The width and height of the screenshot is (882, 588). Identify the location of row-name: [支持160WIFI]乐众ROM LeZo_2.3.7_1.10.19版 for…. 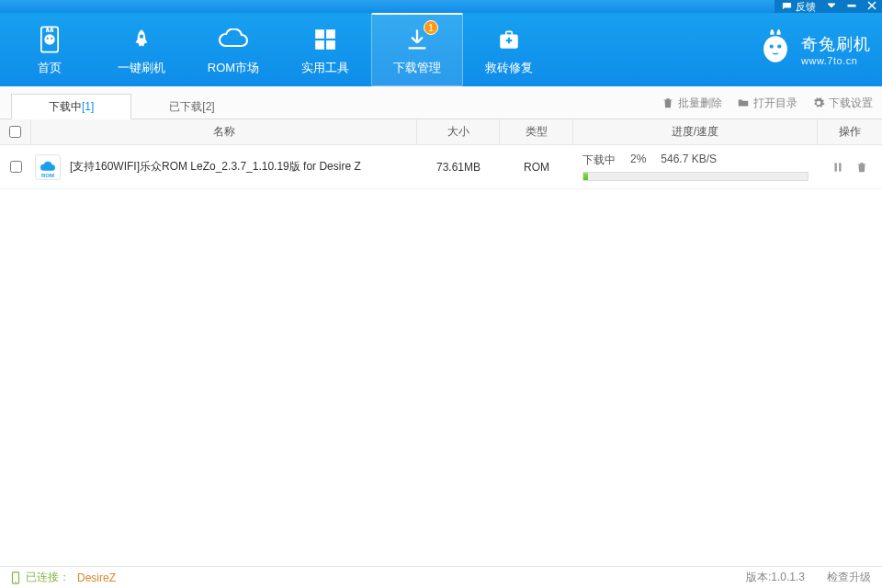
(215, 167).